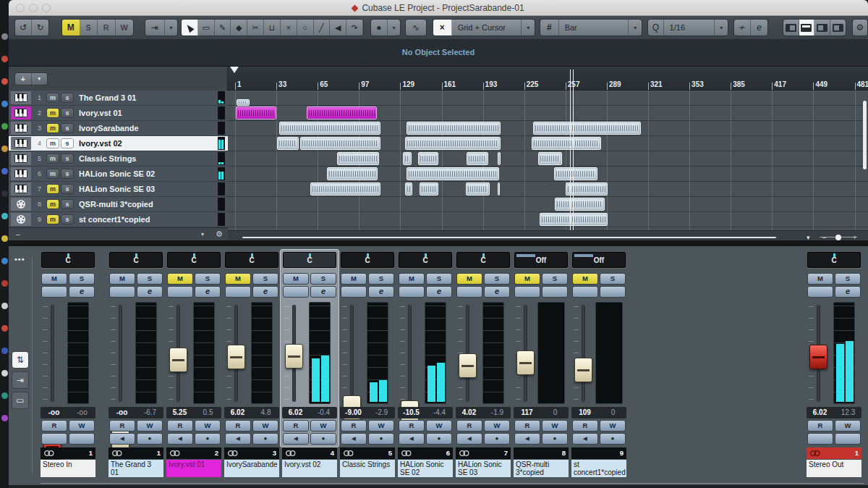 The height and width of the screenshot is (488, 868). Describe the element at coordinates (354, 28) in the screenshot. I see `scrub-tool: ↷` at that location.